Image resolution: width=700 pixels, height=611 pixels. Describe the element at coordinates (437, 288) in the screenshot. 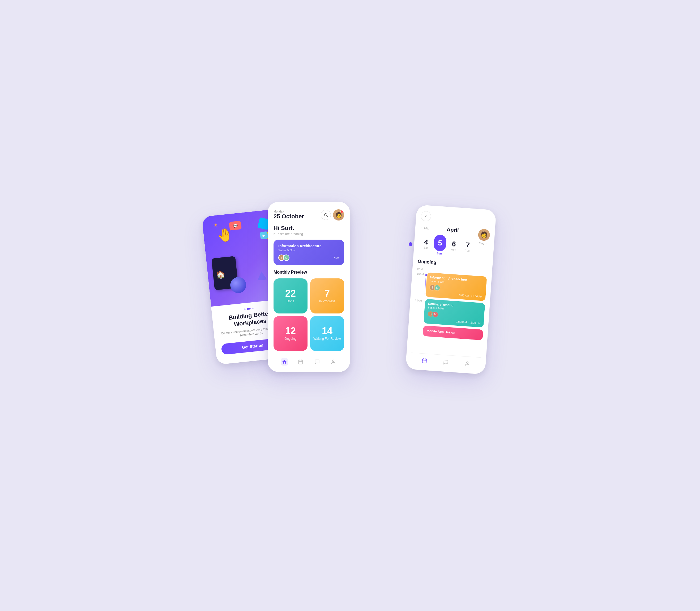

I see `event1-av2: O` at that location.